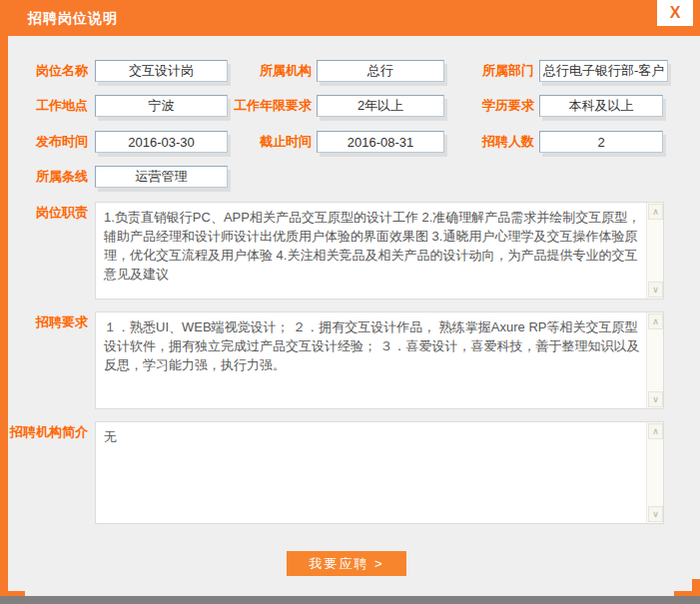  What do you see at coordinates (271, 142) in the screenshot?
I see `deadline-label: 截止时间` at bounding box center [271, 142].